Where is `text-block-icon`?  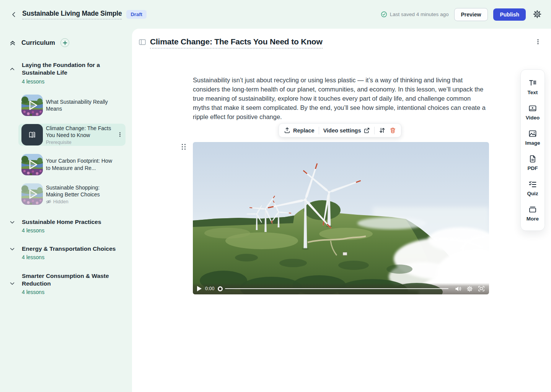 text-block-icon is located at coordinates (533, 83).